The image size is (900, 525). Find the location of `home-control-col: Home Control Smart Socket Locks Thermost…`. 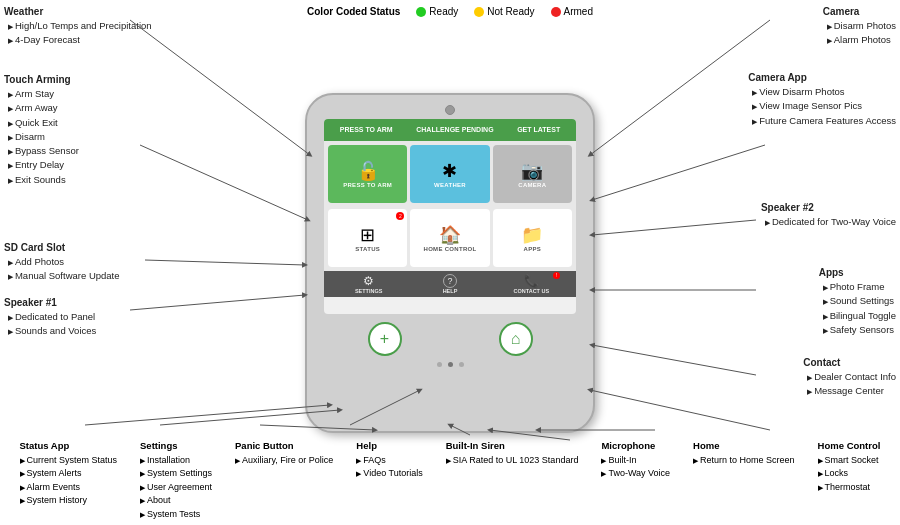

home-control-col: Home Control Smart Socket Locks Thermost… is located at coordinates (850, 466).